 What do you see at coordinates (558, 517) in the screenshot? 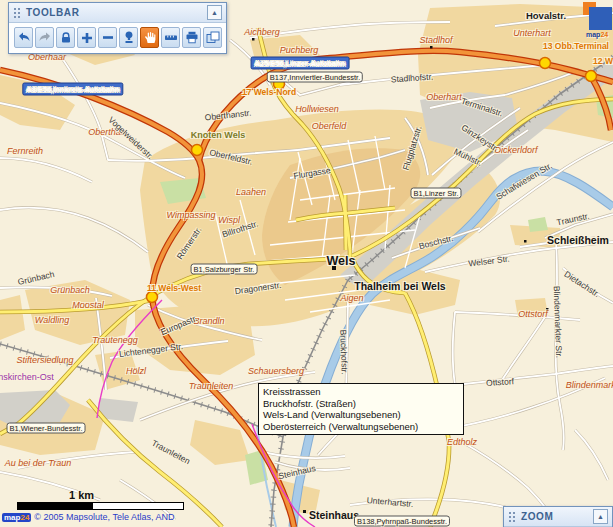
I see `zoom-panel-header: ZOOM ▲` at bounding box center [558, 517].